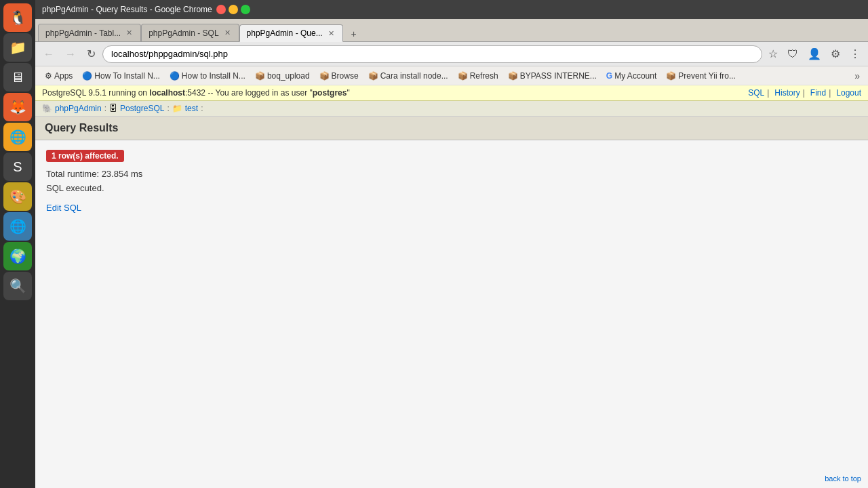 This screenshot has width=868, height=488. Describe the element at coordinates (83, 33) in the screenshot. I see `tab-0-label: phpPgAdmin - Tabl...` at that location.